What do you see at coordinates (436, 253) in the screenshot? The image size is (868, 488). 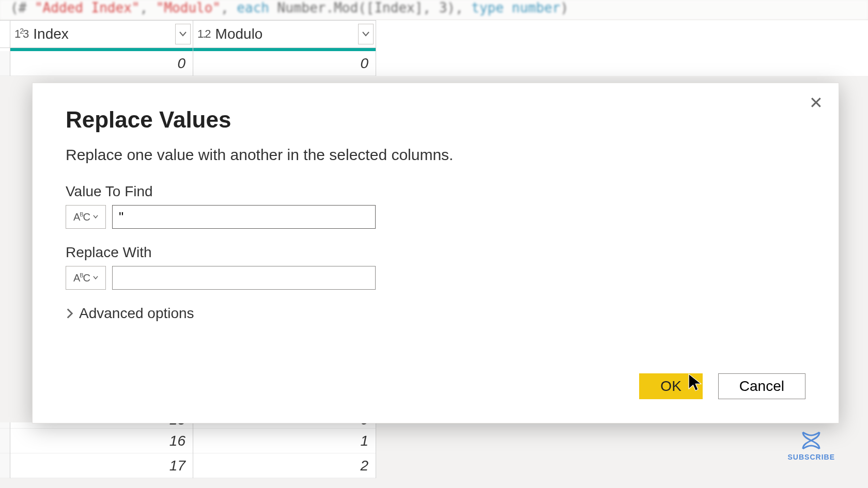 I see `replace-label: Replace With` at bounding box center [436, 253].